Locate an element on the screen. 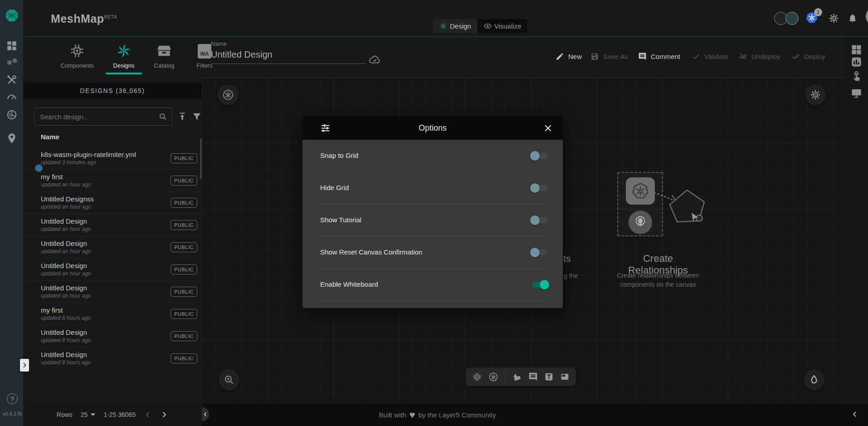 This screenshot has width=868, height=426. design-updated: updated an hour ago is located at coordinates (66, 229).